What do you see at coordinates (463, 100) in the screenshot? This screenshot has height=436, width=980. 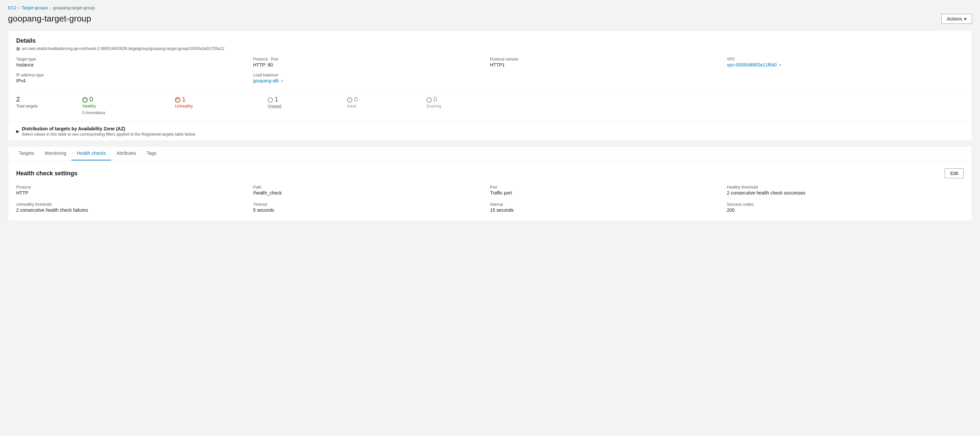 I see `stat-draining-row: 0` at bounding box center [463, 100].